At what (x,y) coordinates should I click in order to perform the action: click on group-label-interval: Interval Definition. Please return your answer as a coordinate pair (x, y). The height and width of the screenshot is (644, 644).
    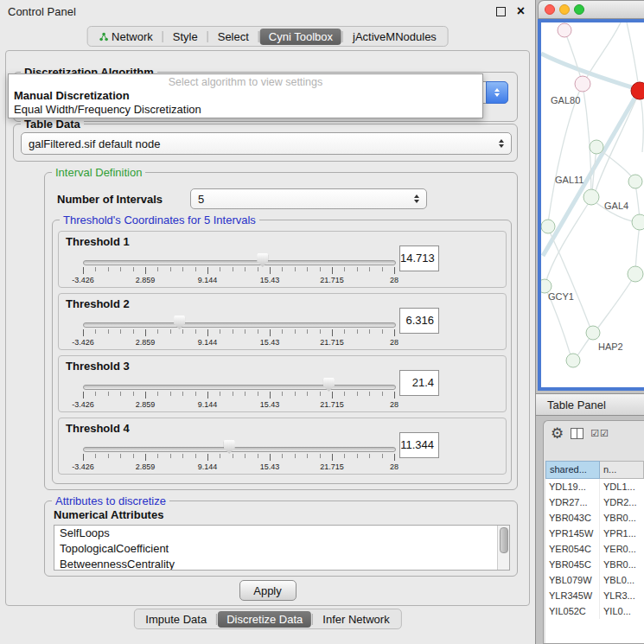
    Looking at the image, I should click on (99, 173).